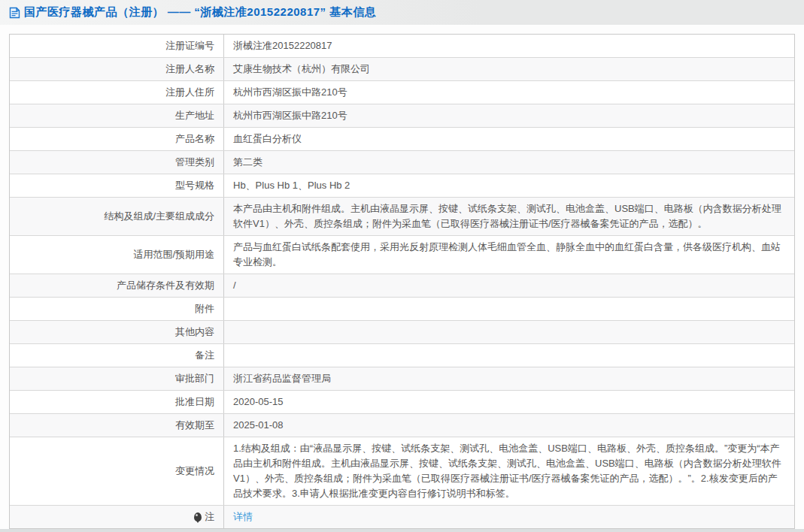 This screenshot has height=532, width=804. Describe the element at coordinates (402, 116) in the screenshot. I see `table-row: 生产地址 杭州市西湖区振中路210号` at that location.